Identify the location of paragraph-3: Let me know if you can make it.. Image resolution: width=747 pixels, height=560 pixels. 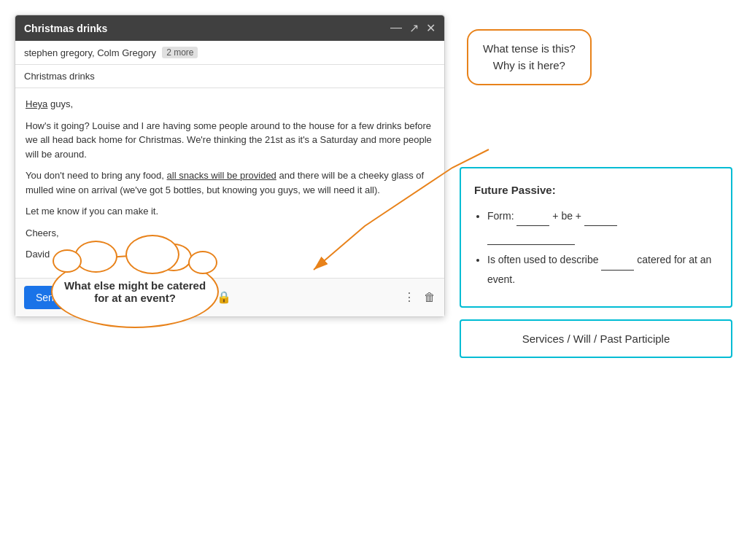
(230, 211).